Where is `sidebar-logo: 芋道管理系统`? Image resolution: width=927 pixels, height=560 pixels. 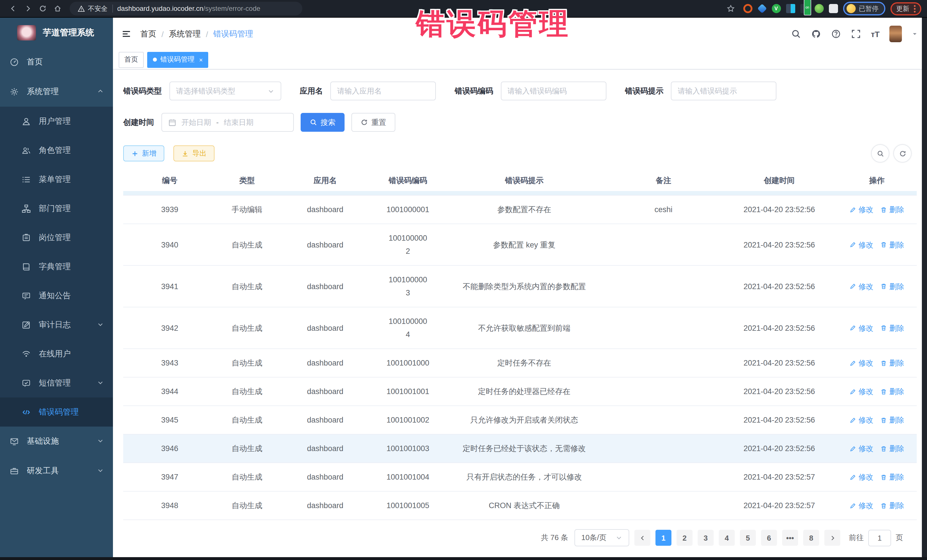
sidebar-logo: 芋道管理系统 is located at coordinates (56, 32).